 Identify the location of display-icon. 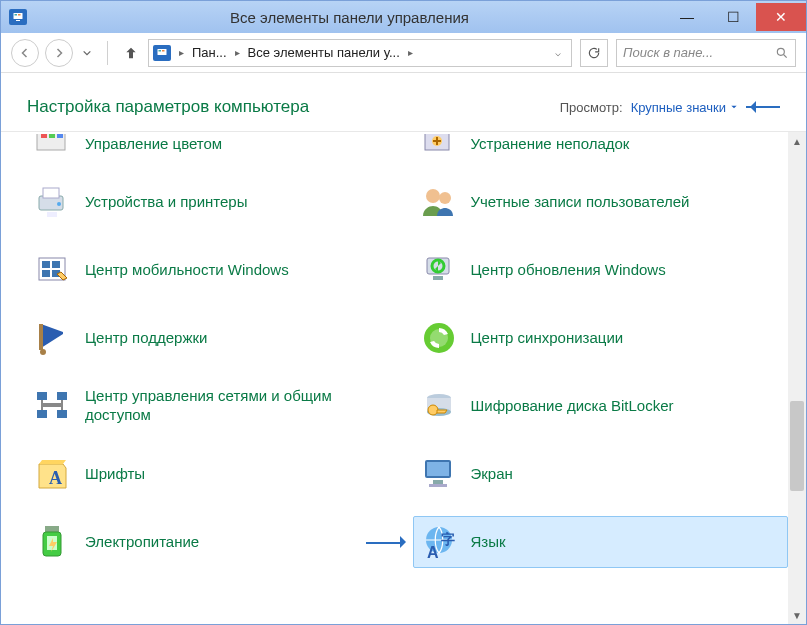
(439, 474).